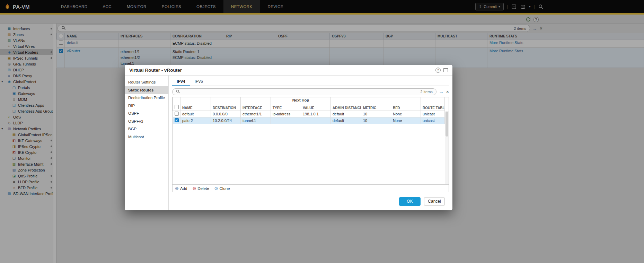 Image resolution: width=644 pixels, height=263 pixels. Describe the element at coordinates (203, 189) in the screenshot. I see `action-label: Delete` at that location.